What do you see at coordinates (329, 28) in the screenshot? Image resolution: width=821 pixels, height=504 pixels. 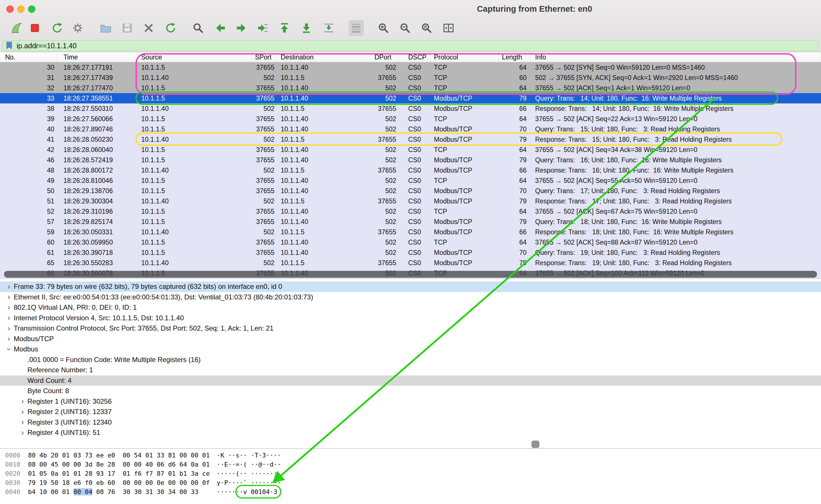 I see `auto-scroll-button` at bounding box center [329, 28].